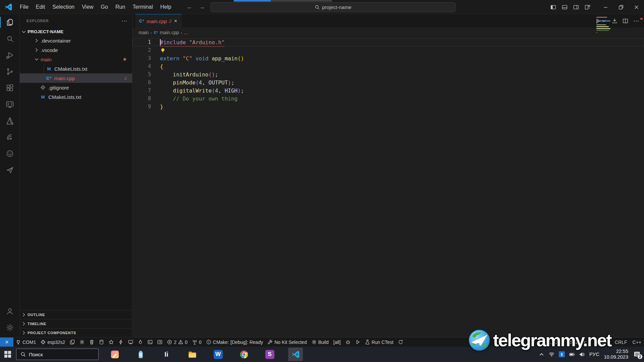  What do you see at coordinates (72, 342) in the screenshot?
I see `status-flash-method` at bounding box center [72, 342].